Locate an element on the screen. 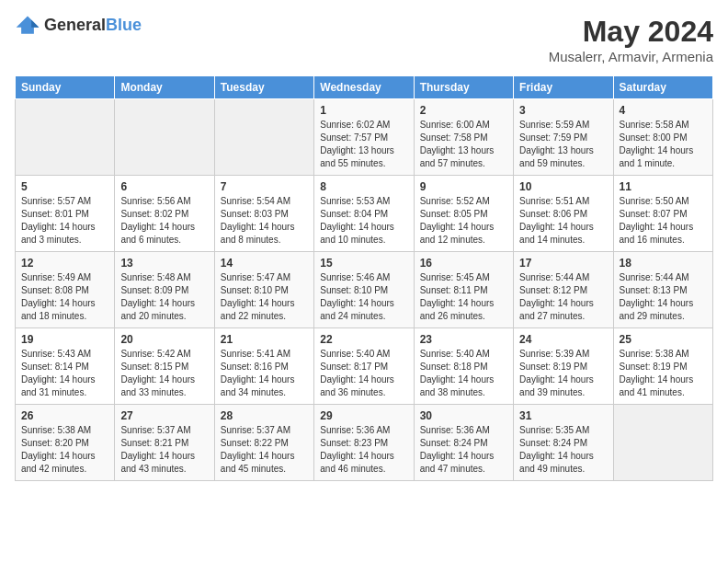 This screenshot has height=563, width=728. calendar-title: May 2024 is located at coordinates (631, 31).